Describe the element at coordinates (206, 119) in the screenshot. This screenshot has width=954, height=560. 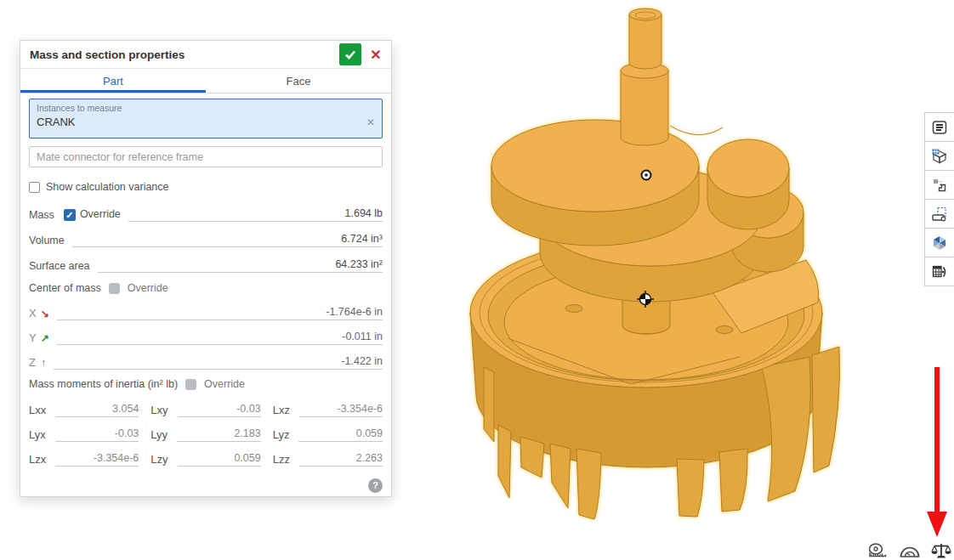
I see `instances-to-measure-field: Instances to measure CRANK ✕` at that location.